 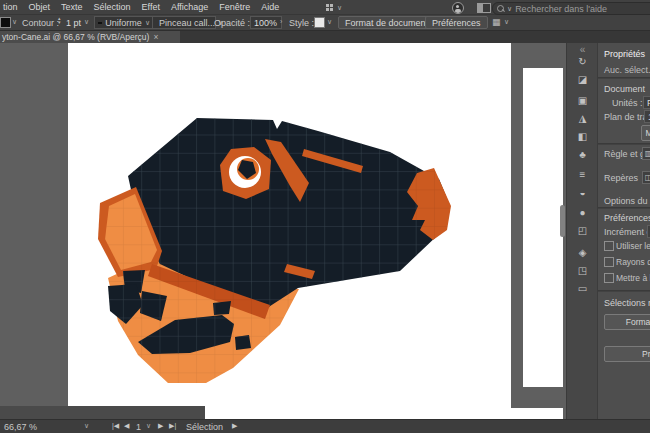 I want to click on menu-objet: Objet, so click(x=40, y=7).